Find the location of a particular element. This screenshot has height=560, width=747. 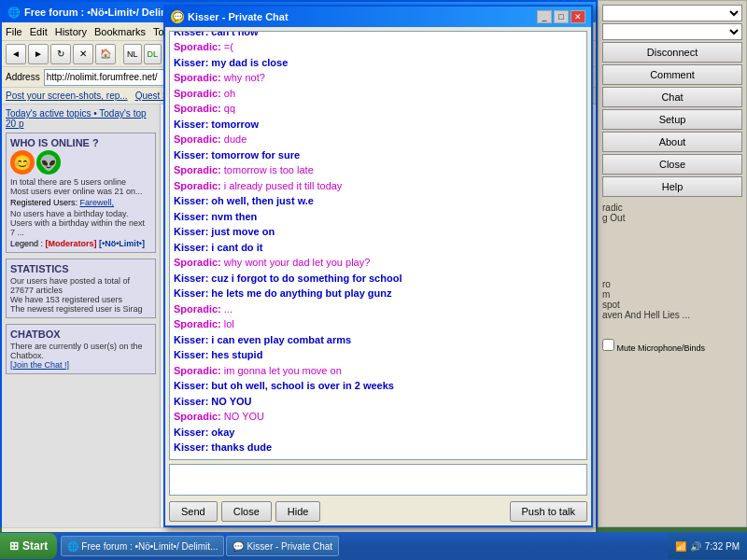

chat-message-sporadic: Sporadic: NO YOU is located at coordinates (378, 416).